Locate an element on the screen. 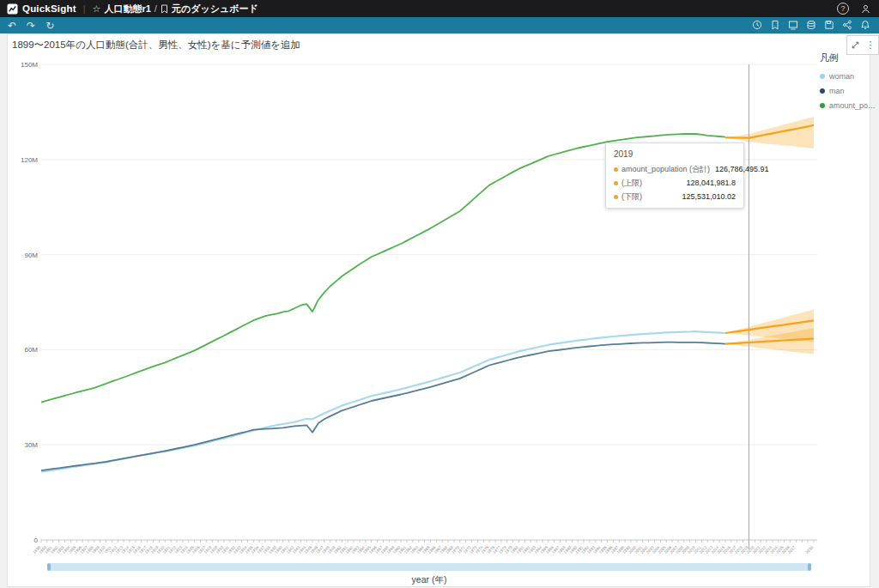 This screenshot has height=588, width=879. undo-icon: ↶ is located at coordinates (12, 26).